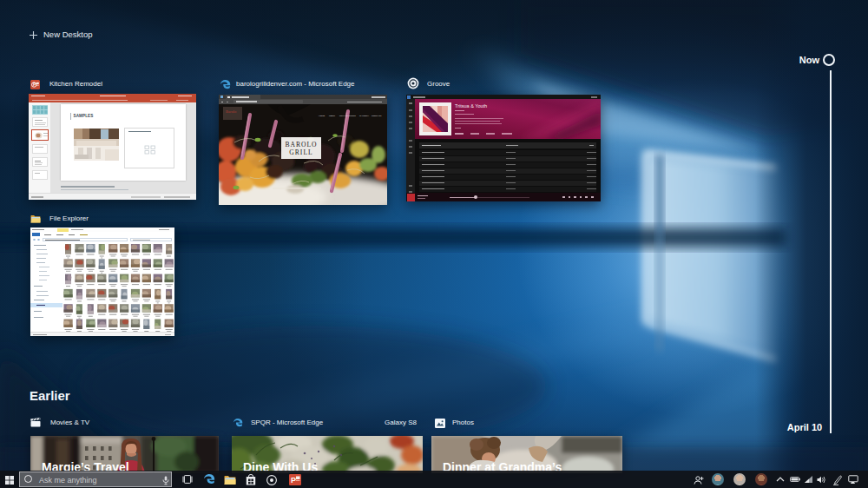 This screenshot has width=868, height=488. What do you see at coordinates (300, 153) in the screenshot?
I see `svg-text: GRILL` at bounding box center [300, 153].